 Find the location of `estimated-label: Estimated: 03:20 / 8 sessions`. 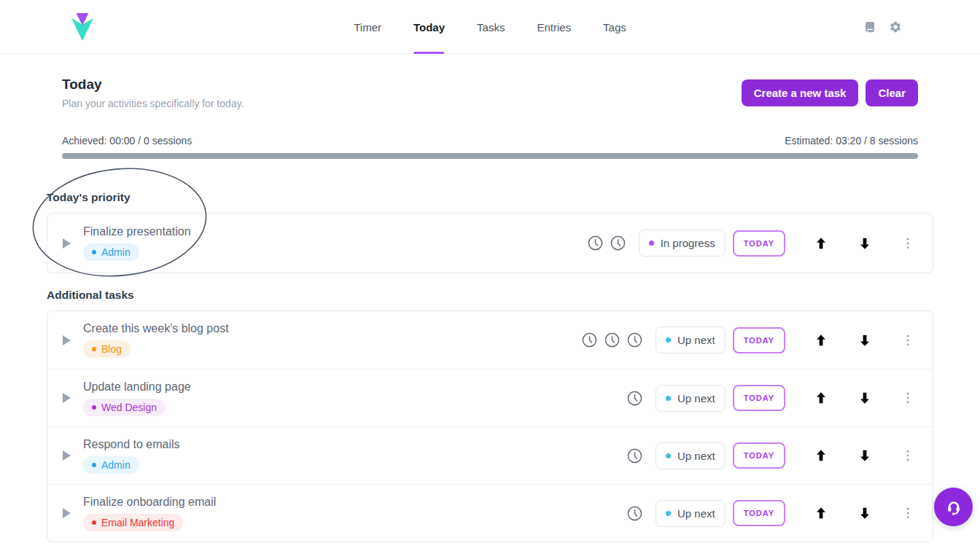

estimated-label: Estimated: 03:20 / 8 sessions is located at coordinates (852, 141).